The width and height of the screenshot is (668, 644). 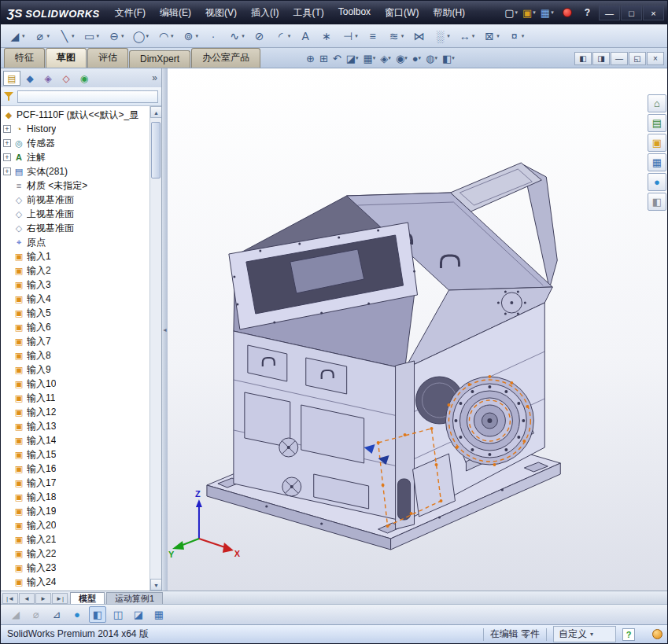 What do you see at coordinates (76, 568) in the screenshot?
I see `tree-item: ▣ 输入23` at bounding box center [76, 568].